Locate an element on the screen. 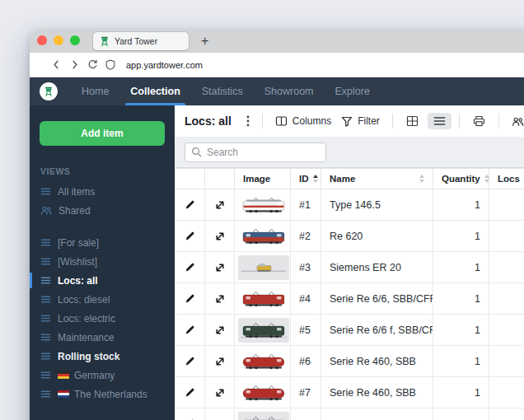 The width and height of the screenshot is (524, 420). column-header-blank is located at coordinates (220, 180).